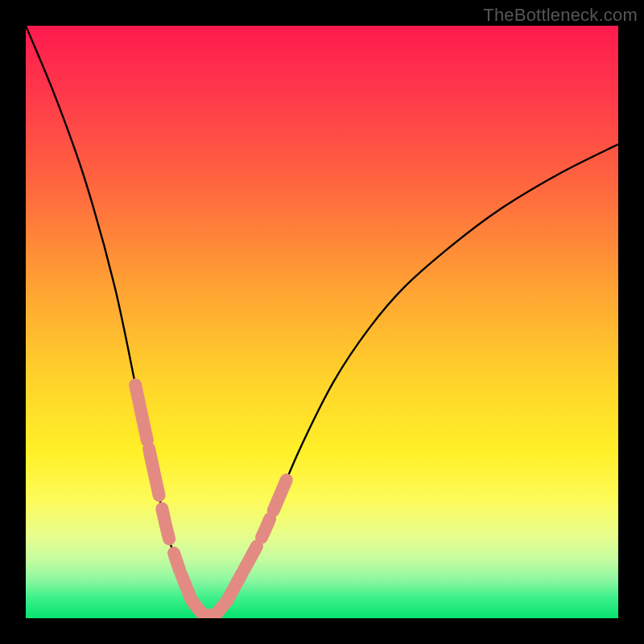 This screenshot has height=644, width=644. What do you see at coordinates (560, 15) in the screenshot?
I see `watermark-text: TheBottleneck.com` at bounding box center [560, 15].